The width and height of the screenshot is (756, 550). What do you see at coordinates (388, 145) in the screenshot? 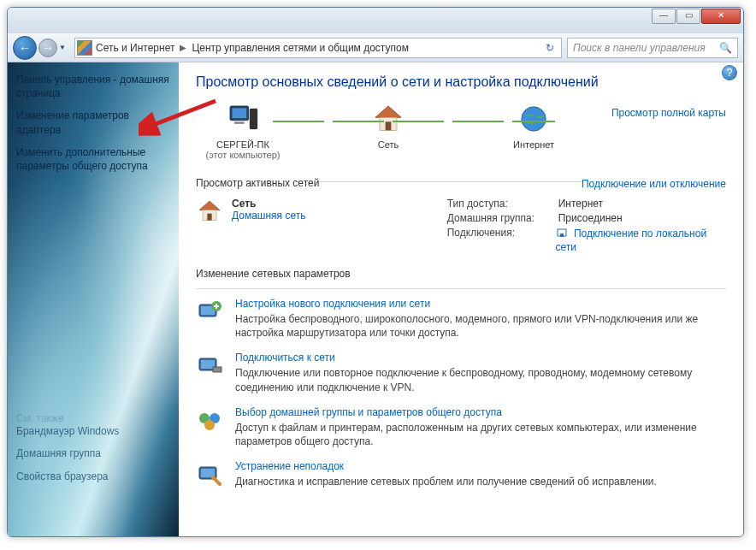
I see `map-node-label: Сеть` at bounding box center [388, 145].